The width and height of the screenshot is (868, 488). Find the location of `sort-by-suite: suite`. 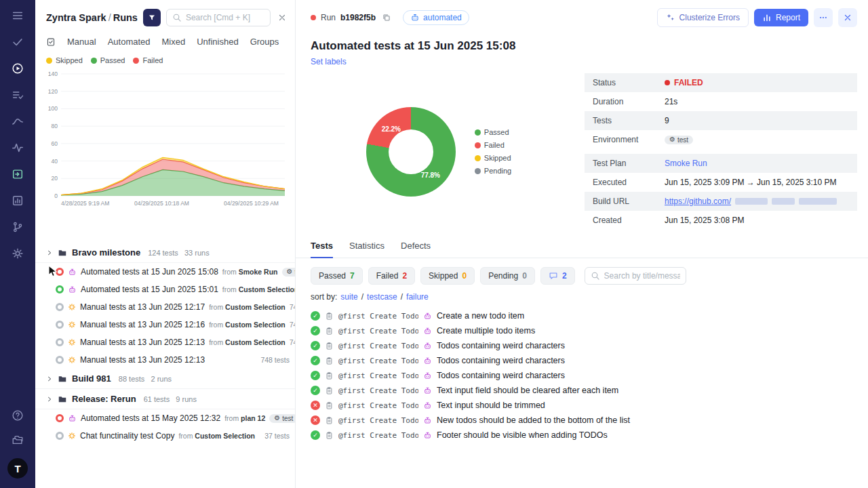

sort-by-suite: suite is located at coordinates (349, 297).